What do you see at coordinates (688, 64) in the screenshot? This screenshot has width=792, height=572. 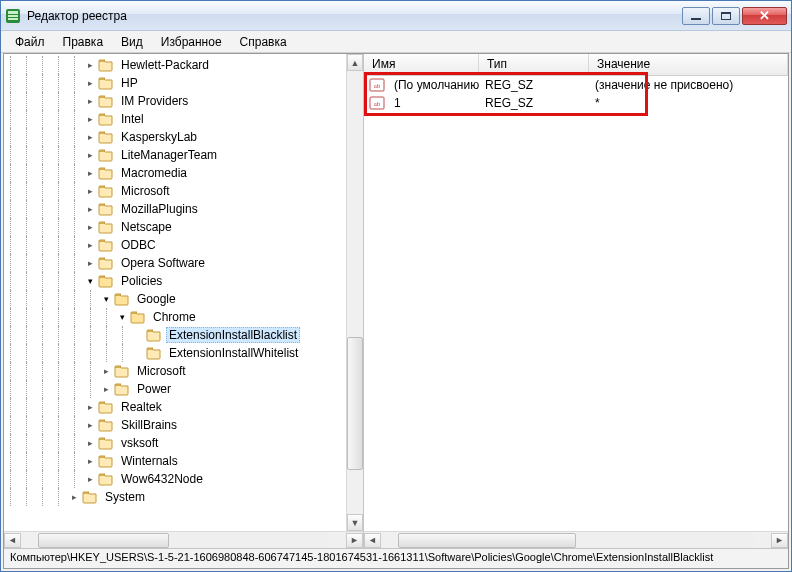 I see `column-header-value: Значение` at bounding box center [688, 64].